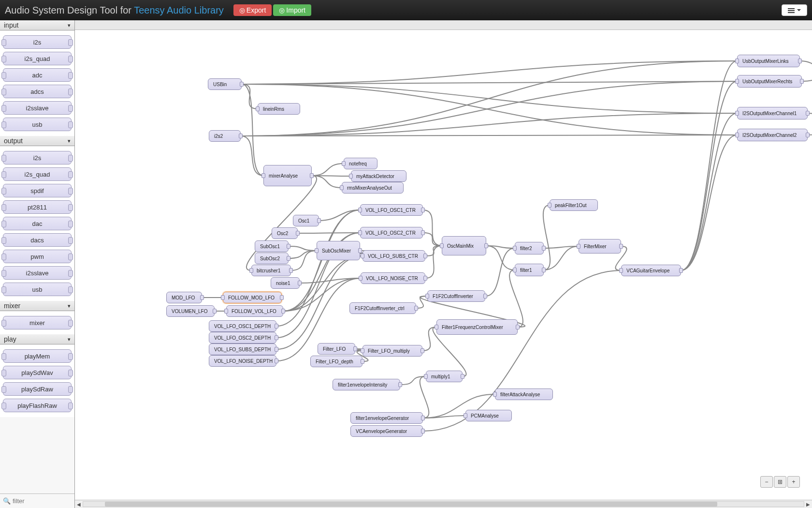 Image resolution: width=812 pixels, height=508 pixels. Describe the element at coordinates (768, 61) in the screenshot. I see `node-UsbOutputMixerLinks: UsbOutputMixerLinks` at that location.